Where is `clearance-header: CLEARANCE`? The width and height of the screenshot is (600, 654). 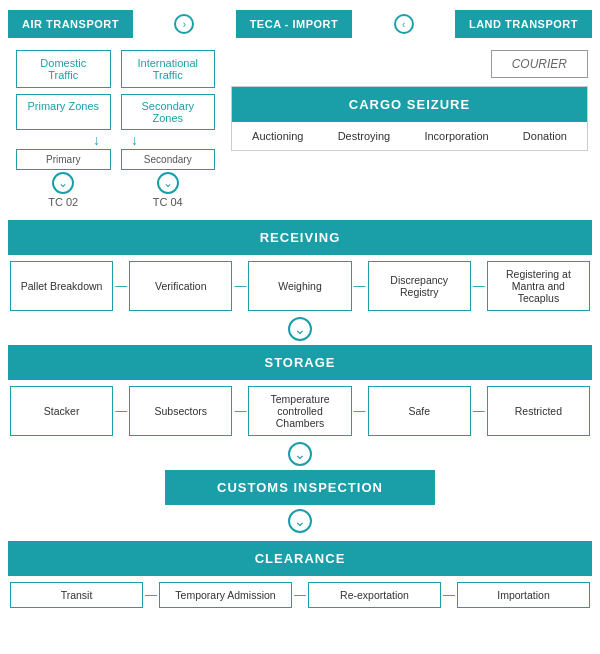
clearance-header: CLEARANCE is located at coordinates (300, 558).